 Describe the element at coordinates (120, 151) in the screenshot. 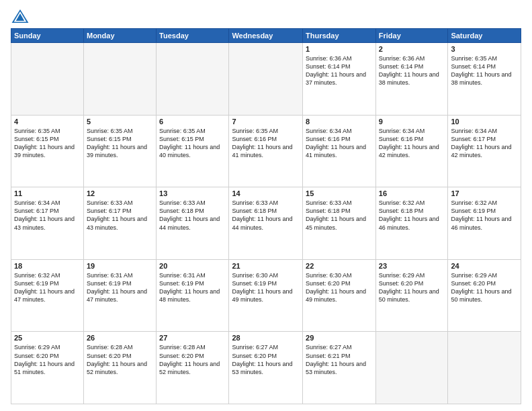

I see `calendar-cell: 5Sunrise: 6:35 AM Sunset: 6:15 PM Daylig…` at that location.